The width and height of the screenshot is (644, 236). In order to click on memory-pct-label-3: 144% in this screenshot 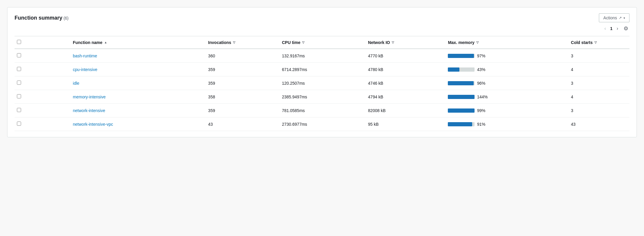, I will do `click(483, 97)`.